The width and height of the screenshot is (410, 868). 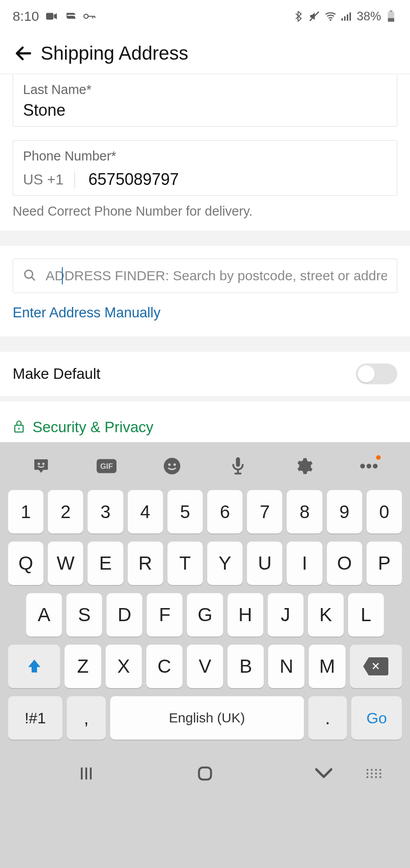 What do you see at coordinates (164, 615) in the screenshot?
I see `key-f: F` at bounding box center [164, 615].